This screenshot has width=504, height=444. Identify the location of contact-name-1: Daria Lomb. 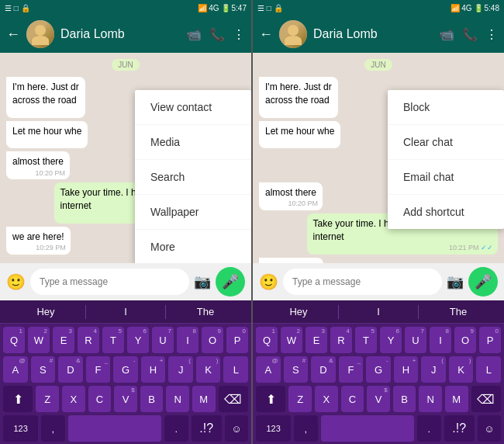
(120, 34).